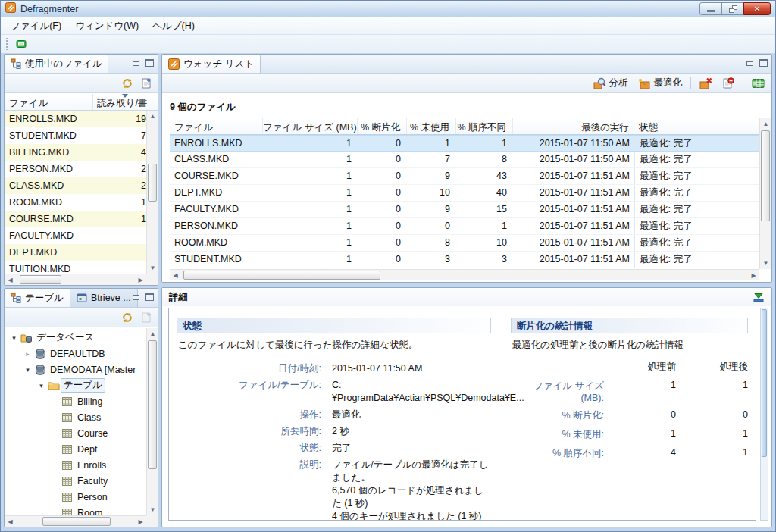  What do you see at coordinates (465, 274) in the screenshot?
I see `watch-horizontal-scrollbar: ◀ ▶` at bounding box center [465, 274].